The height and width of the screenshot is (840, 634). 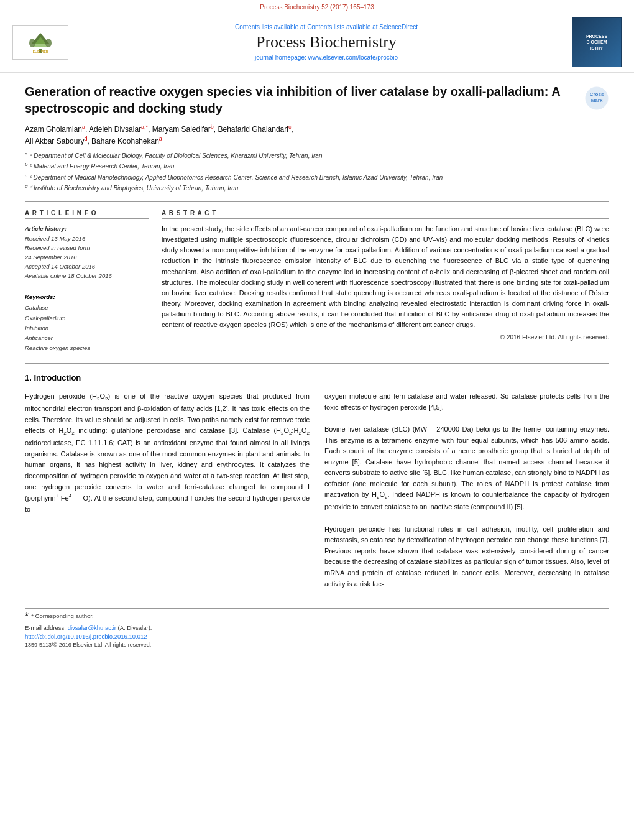 I want to click on affiliations: a ᵃ Department of Cell & Molecular Biolo…, so click(x=317, y=172).